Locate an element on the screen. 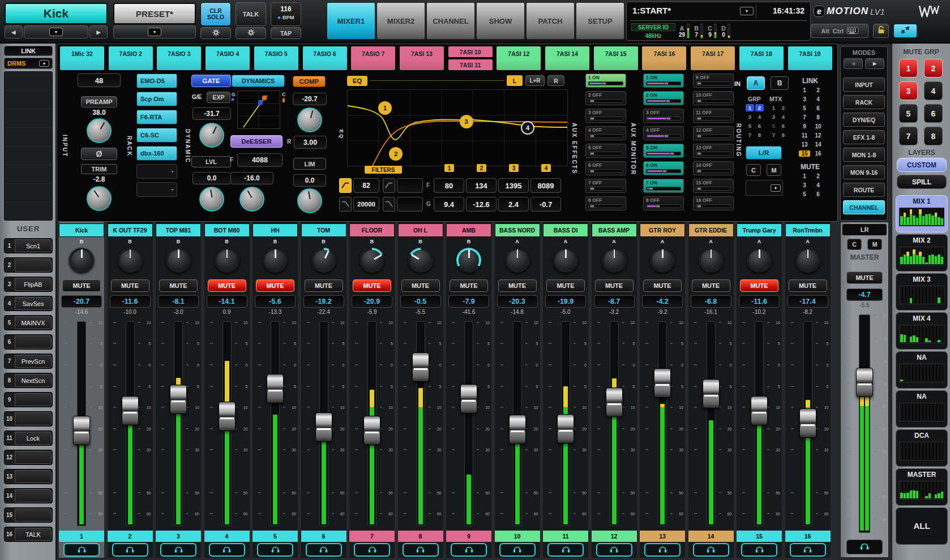 The width and height of the screenshot is (950, 560). layer-mix-3-button: MIX 3 is located at coordinates (922, 292).